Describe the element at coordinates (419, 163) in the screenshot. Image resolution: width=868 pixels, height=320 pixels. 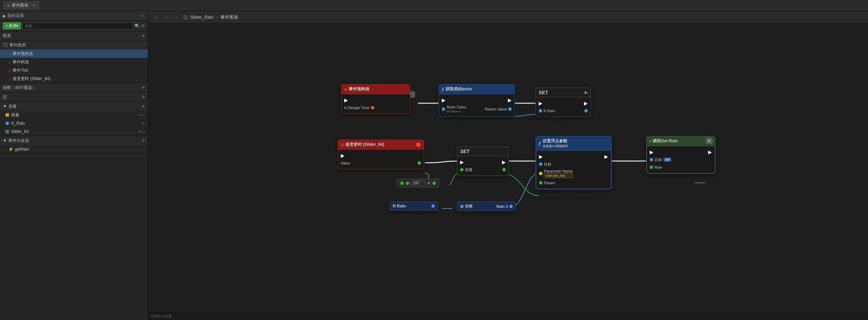
I see `value-pin` at that location.